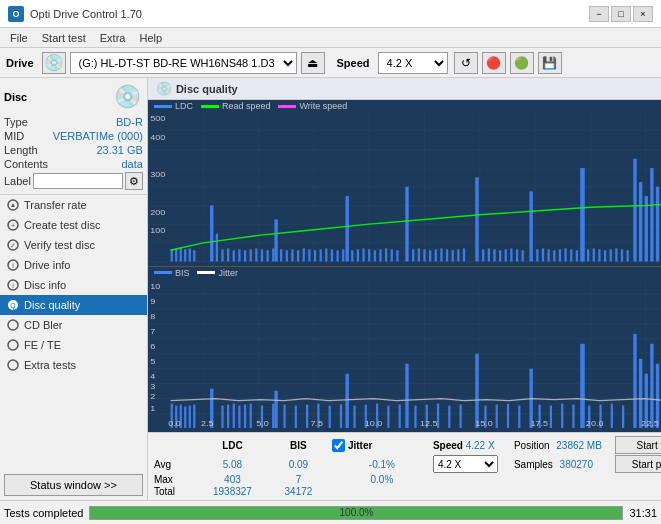  What do you see at coordinates (298, 492) in the screenshot?
I see `stats-total-bis: 34172` at bounding box center [298, 492].